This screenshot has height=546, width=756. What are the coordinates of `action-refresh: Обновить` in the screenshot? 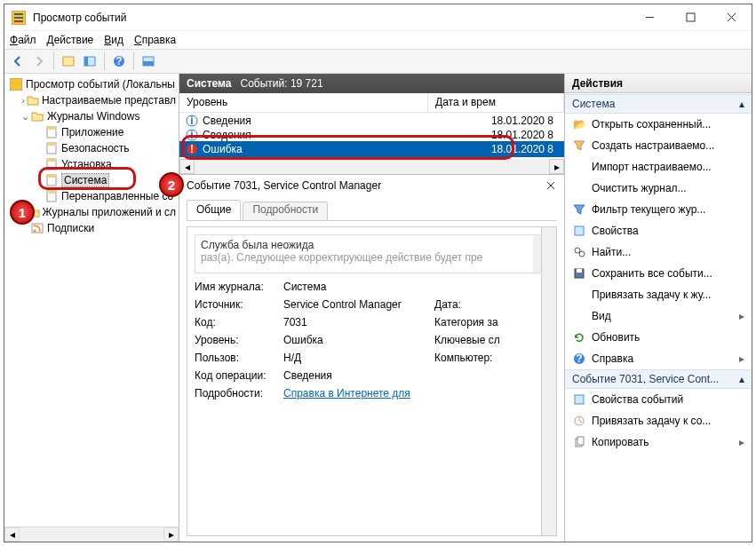 It's located at (658, 337).